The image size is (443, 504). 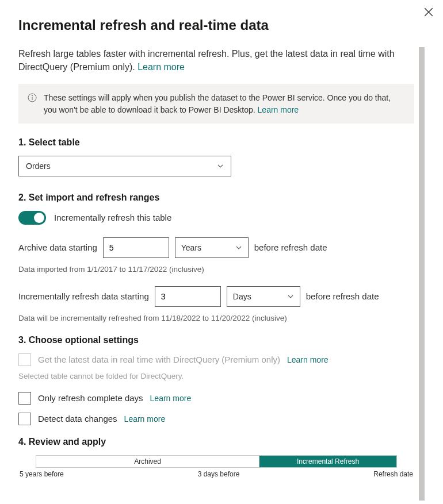 What do you see at coordinates (217, 103) in the screenshot?
I see `banner-text: These settings will apply when you publi…` at bounding box center [217, 103].